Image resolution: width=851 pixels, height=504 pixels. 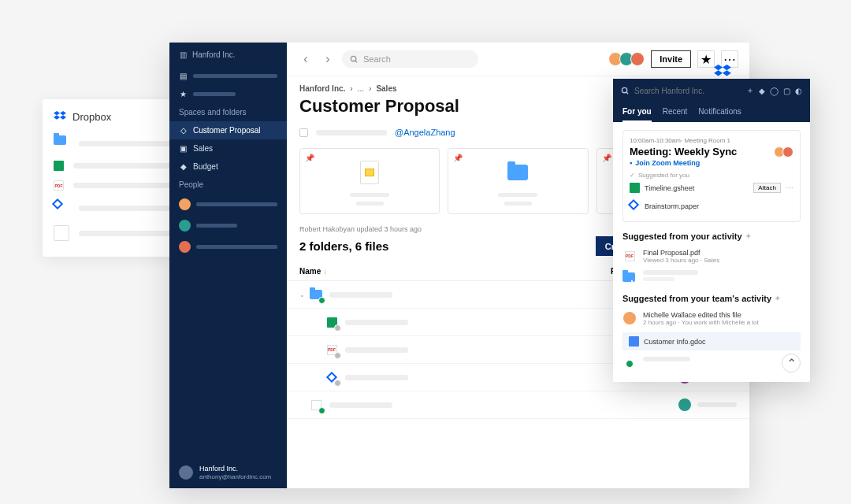 What do you see at coordinates (767, 187) in the screenshot?
I see `attach-button: Attach` at bounding box center [767, 187].